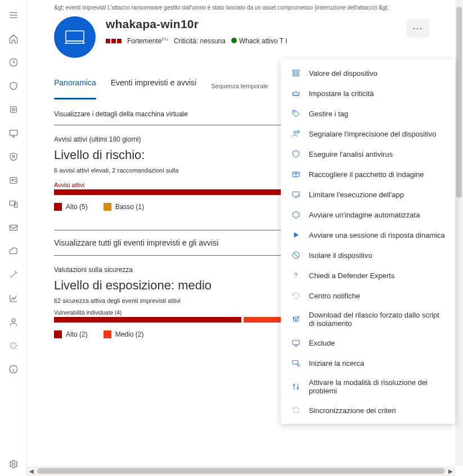 The width and height of the screenshot is (463, 476). What do you see at coordinates (75, 37) in the screenshot?
I see `device-avatar` at bounding box center [75, 37].